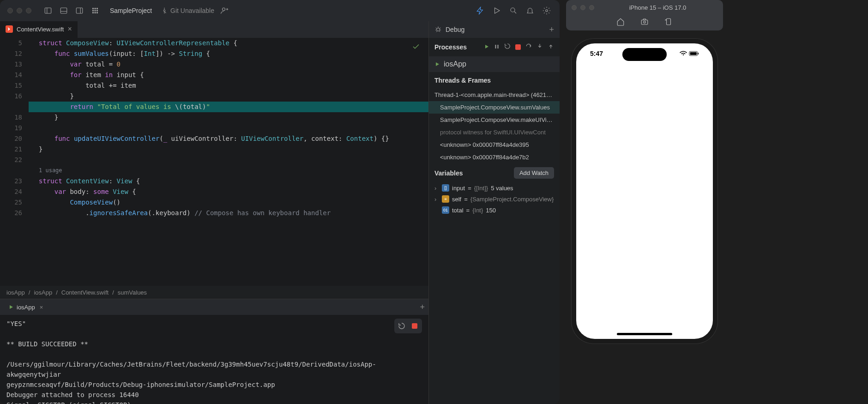  What do you see at coordinates (229, 139) in the screenshot?
I see `code-line: func updateUIViewController(_ uiViewCont…` at bounding box center [229, 139].